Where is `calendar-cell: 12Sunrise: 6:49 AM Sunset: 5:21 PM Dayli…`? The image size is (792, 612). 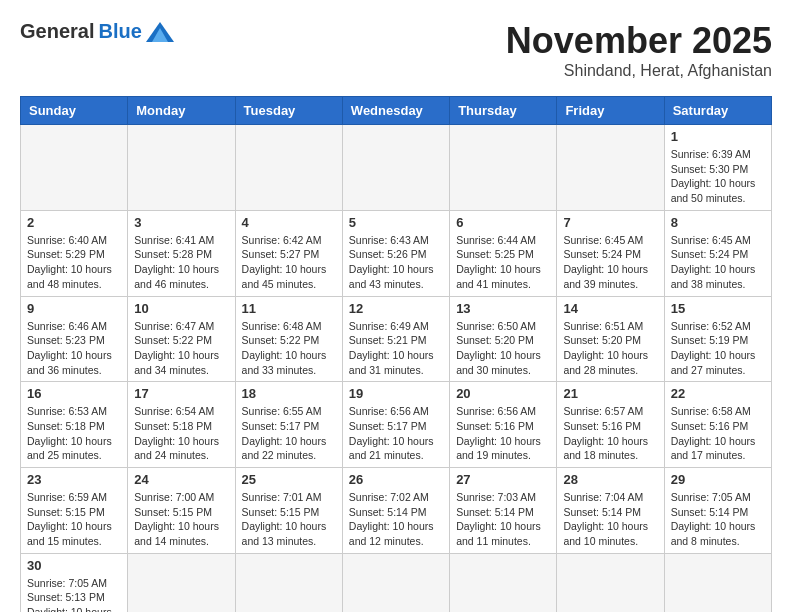
calendar-cell: 12Sunrise: 6:49 AM Sunset: 5:21 PM Dayli… is located at coordinates (396, 339).